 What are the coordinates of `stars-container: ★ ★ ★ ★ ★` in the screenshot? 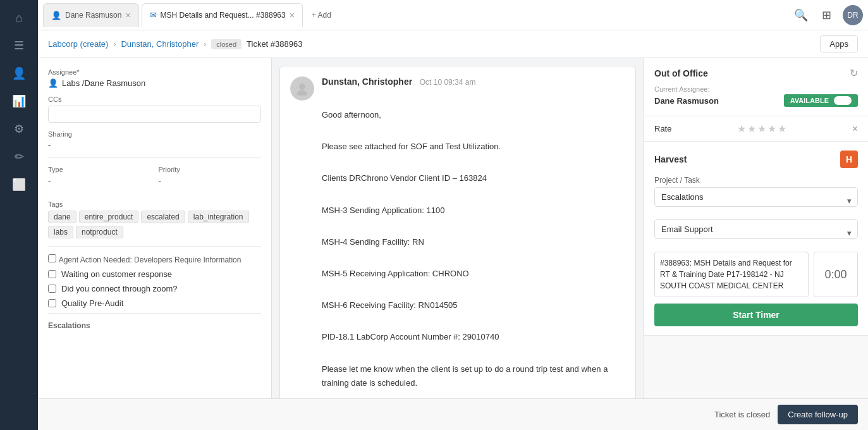 It's located at (762, 129).